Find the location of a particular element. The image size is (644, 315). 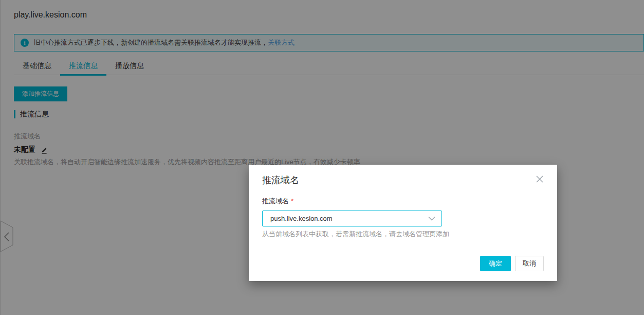

dialog-field-label: 推流域名* is located at coordinates (278, 201).